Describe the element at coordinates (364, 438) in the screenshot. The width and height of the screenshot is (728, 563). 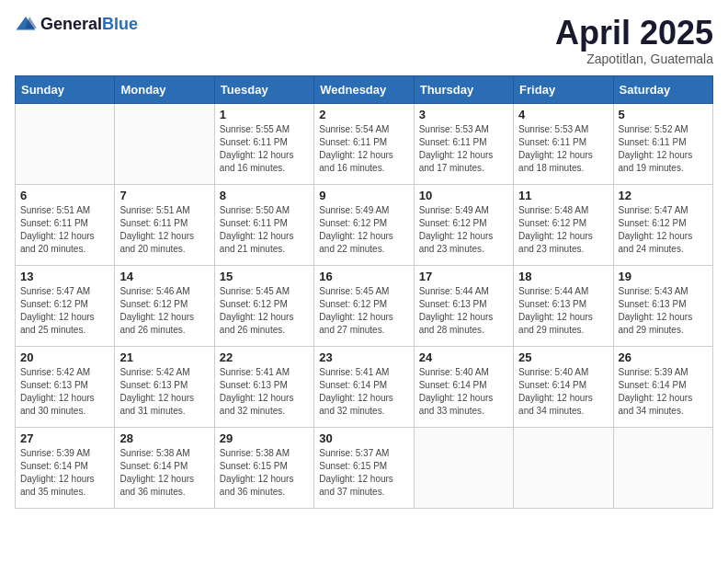
I see `day-number: 30` at that location.